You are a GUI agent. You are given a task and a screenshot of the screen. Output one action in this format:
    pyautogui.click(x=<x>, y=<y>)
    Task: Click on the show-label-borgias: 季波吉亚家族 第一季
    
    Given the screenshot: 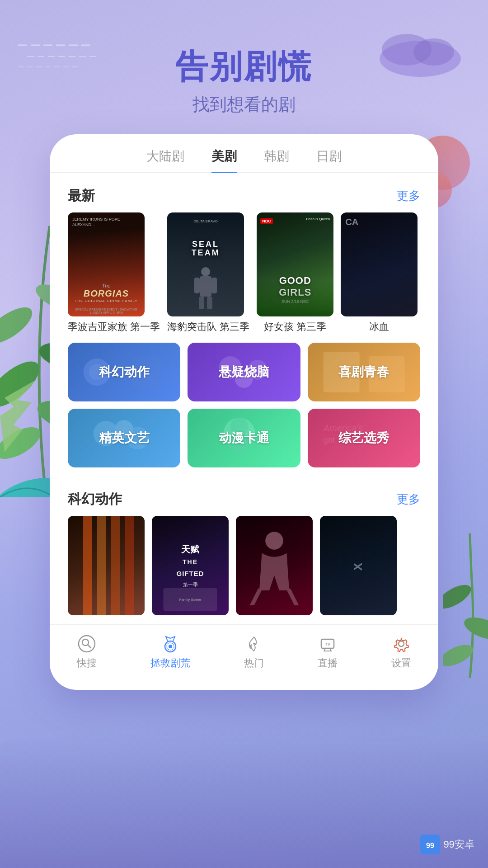 What is the action you would take?
    pyautogui.click(x=114, y=327)
    